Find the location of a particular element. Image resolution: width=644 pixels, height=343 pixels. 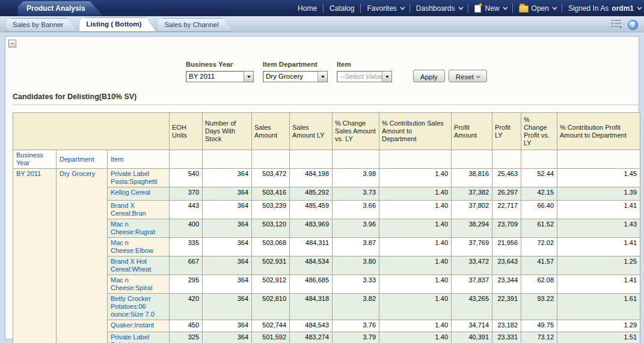

table-row: Mac n Cheese:Spiral295364502,912486,6853… is located at coordinates (327, 285).